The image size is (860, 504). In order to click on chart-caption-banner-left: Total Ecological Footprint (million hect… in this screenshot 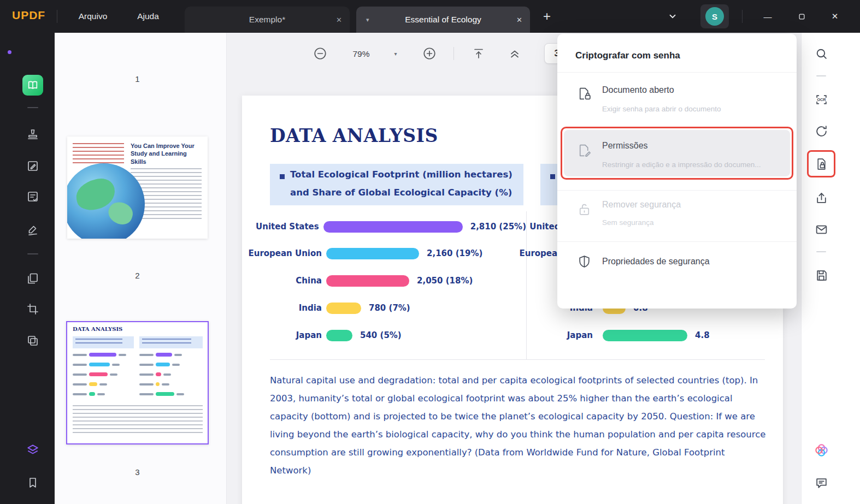, I will do `click(397, 185)`.